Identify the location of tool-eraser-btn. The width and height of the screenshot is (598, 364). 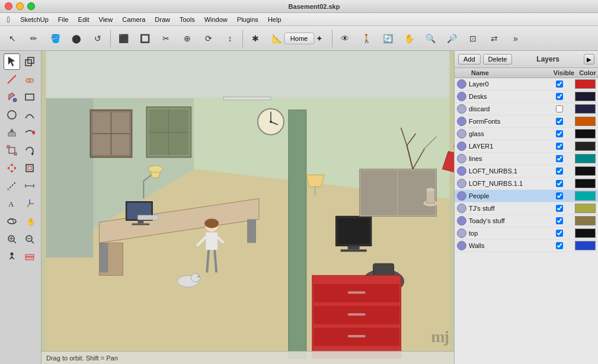
(30, 79).